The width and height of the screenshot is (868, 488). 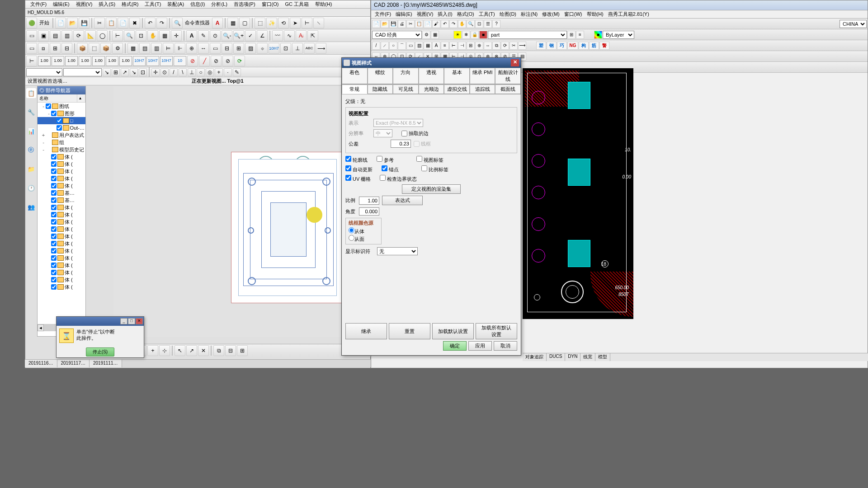 I want to click on inherit-button: 继承, so click(x=366, y=331).